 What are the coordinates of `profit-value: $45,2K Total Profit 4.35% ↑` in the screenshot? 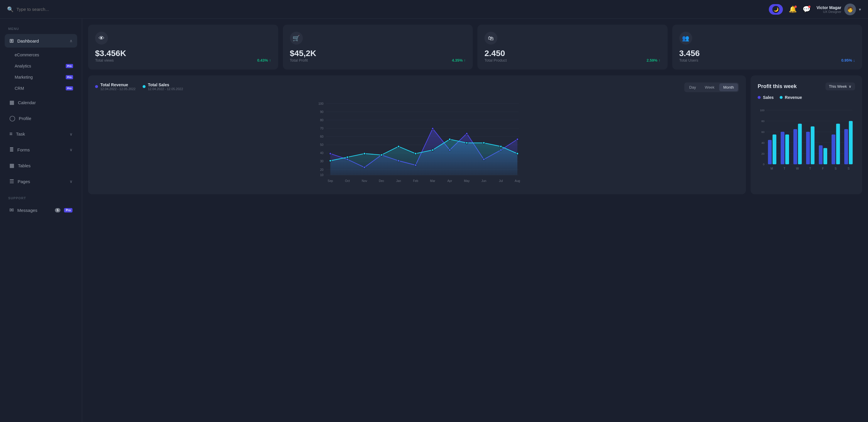 It's located at (378, 56).